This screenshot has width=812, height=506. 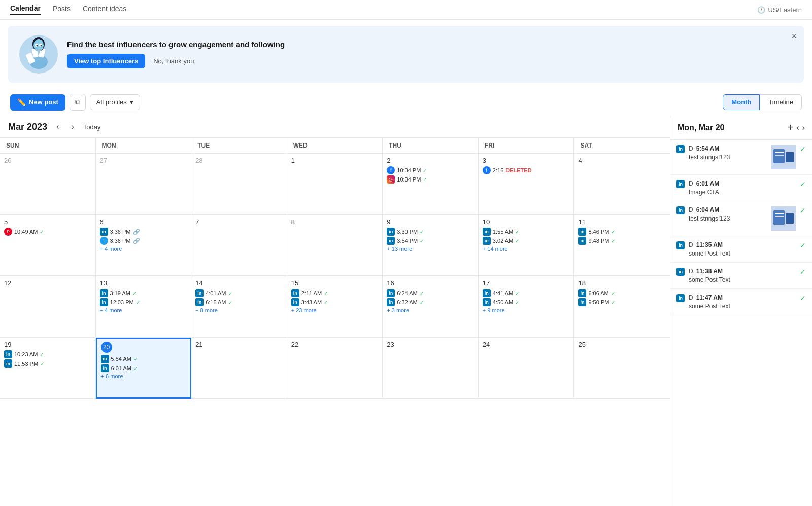 I want to click on post-item: in3:19 AM✓, so click(x=144, y=293).